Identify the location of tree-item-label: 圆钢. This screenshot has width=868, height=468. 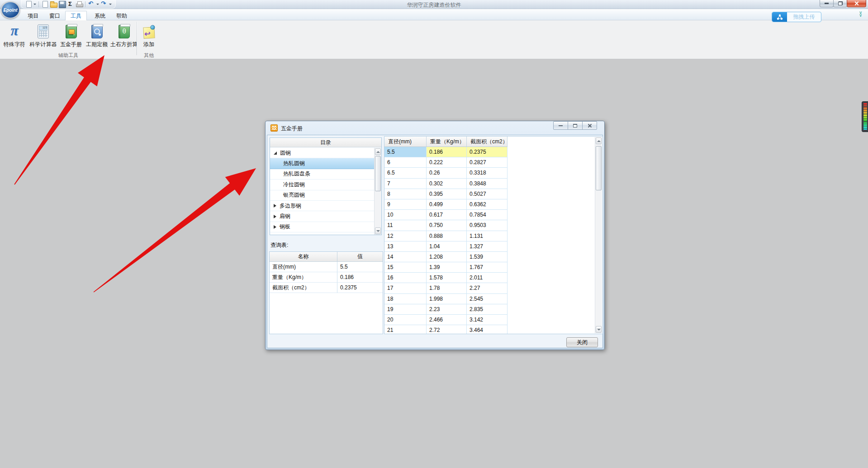
(285, 153).